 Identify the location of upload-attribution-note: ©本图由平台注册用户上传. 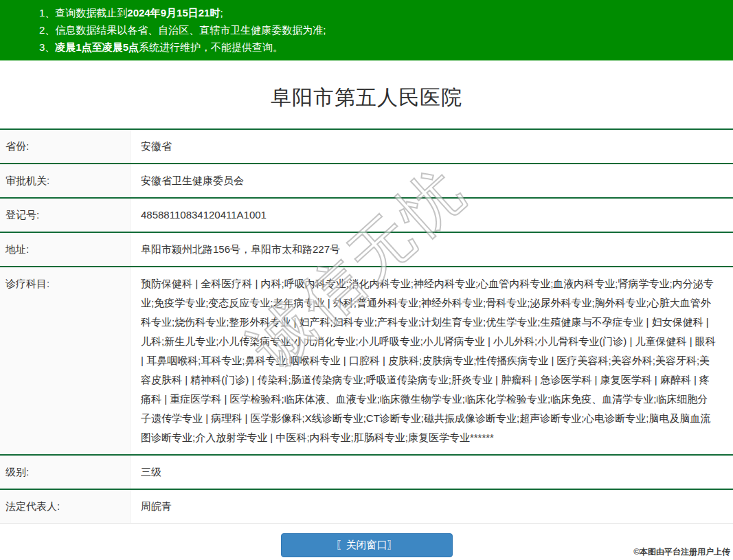
(681, 552).